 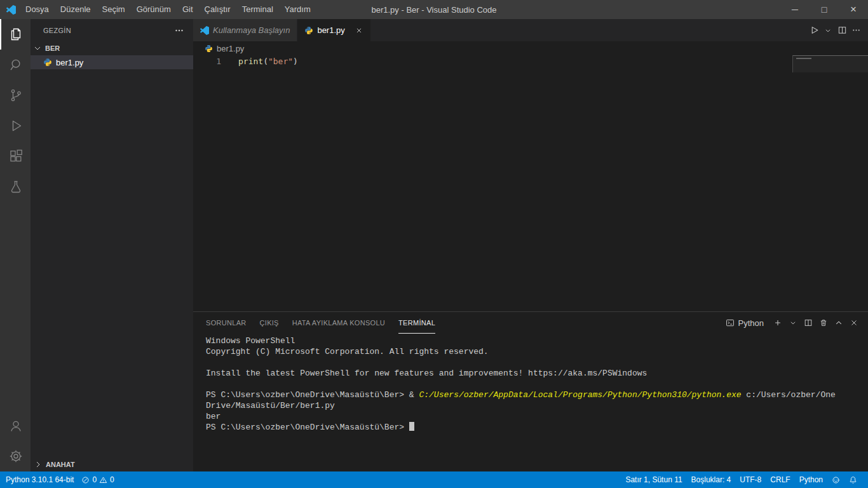 I want to click on shell-name: Python, so click(x=751, y=323).